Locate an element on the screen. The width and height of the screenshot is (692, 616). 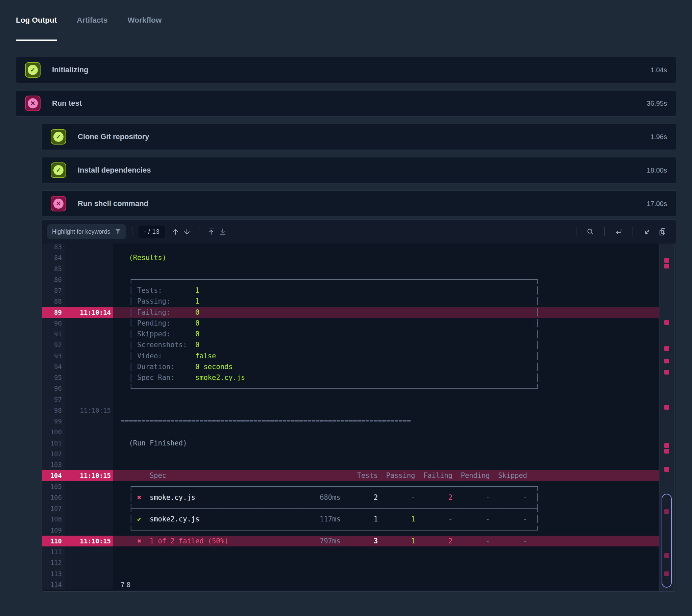
log-line-111: 111 is located at coordinates (351, 552).